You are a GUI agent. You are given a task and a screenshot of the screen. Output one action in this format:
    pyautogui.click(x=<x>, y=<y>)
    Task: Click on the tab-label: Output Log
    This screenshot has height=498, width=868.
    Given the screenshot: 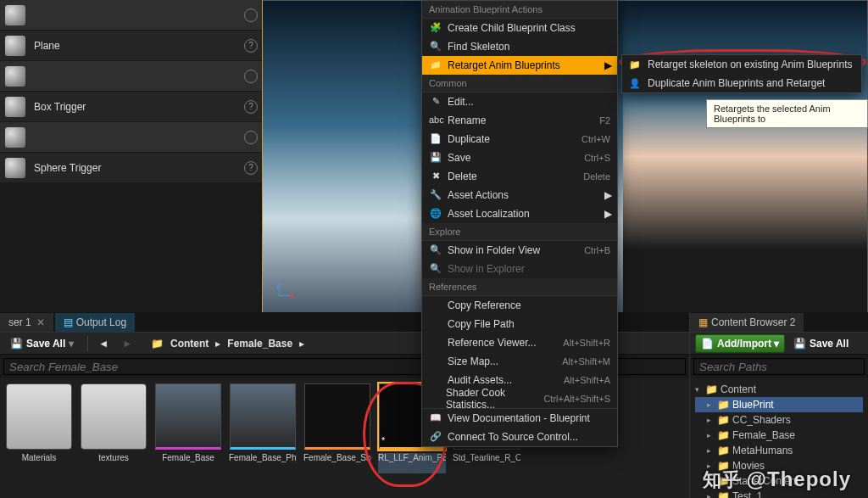 What is the action you would take?
    pyautogui.click(x=102, y=322)
    